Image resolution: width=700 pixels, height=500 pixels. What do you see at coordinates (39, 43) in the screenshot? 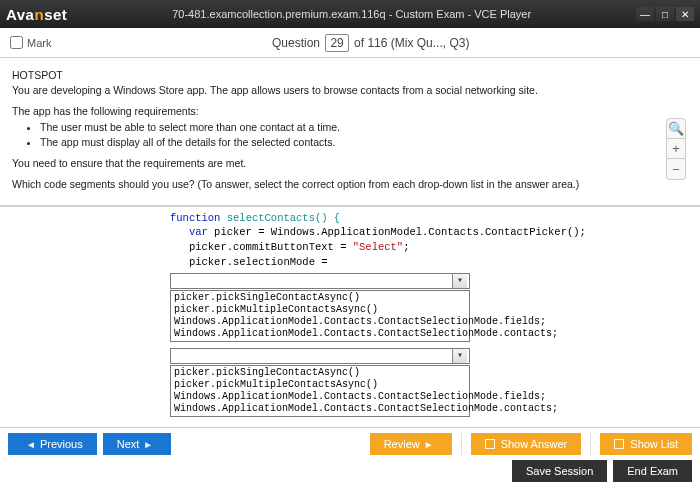
I see `mark-label: Mark` at bounding box center [39, 43].